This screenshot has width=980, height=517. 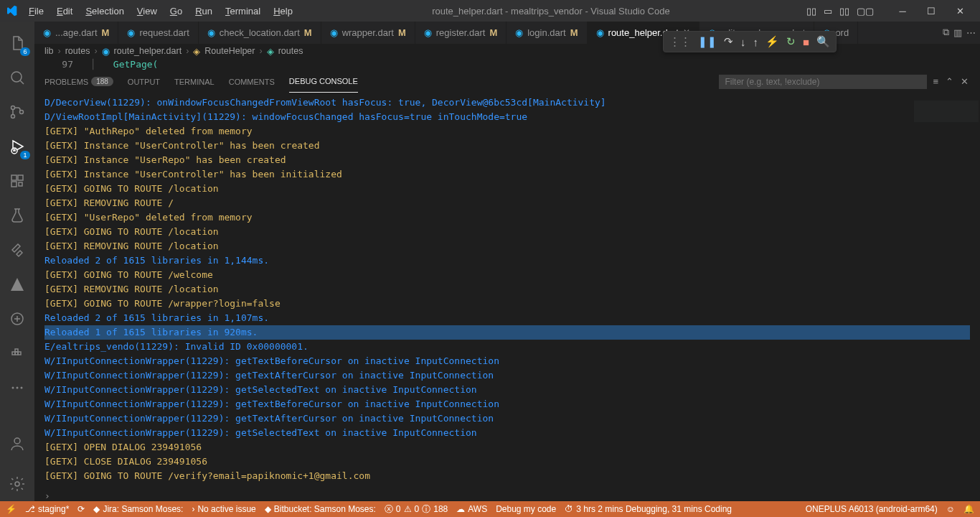 What do you see at coordinates (176, 11) in the screenshot?
I see `menu-go: Go` at bounding box center [176, 11].